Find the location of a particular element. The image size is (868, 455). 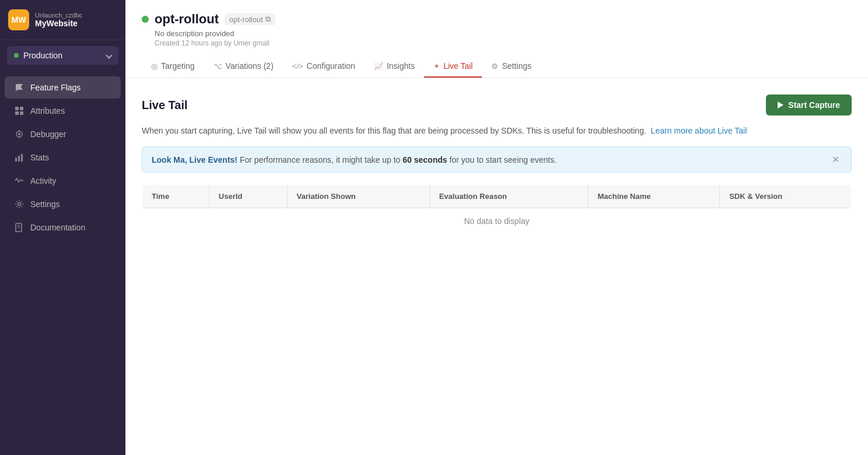

sidebar-item-feature-flags: Feature Flags is located at coordinates (63, 88).